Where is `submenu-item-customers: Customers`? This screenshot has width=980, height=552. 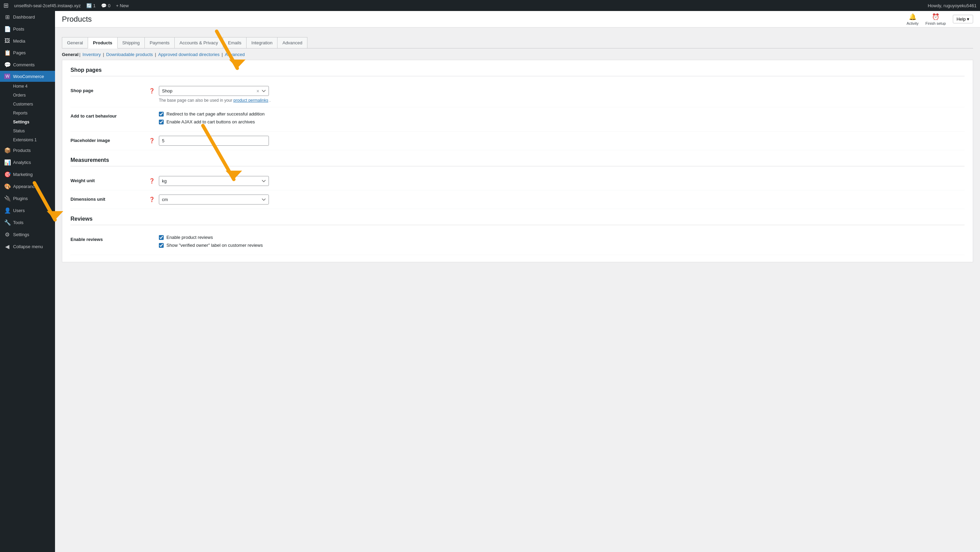 submenu-item-customers: Customers is located at coordinates (27, 104).